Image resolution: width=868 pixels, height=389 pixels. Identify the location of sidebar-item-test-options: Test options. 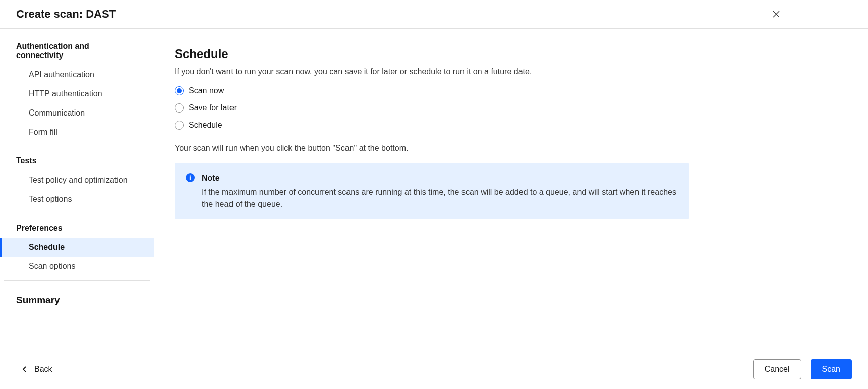
(77, 199).